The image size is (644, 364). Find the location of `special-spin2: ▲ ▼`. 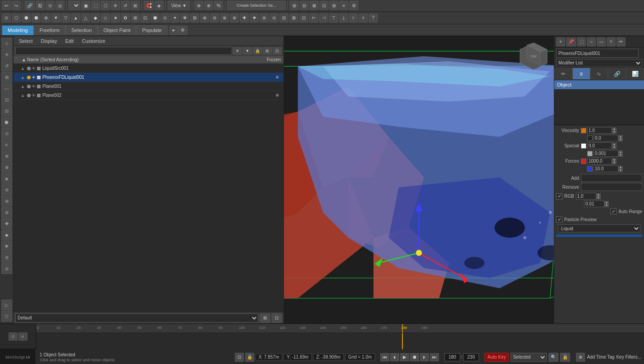

special-spin2: ▲ ▼ is located at coordinates (621, 154).